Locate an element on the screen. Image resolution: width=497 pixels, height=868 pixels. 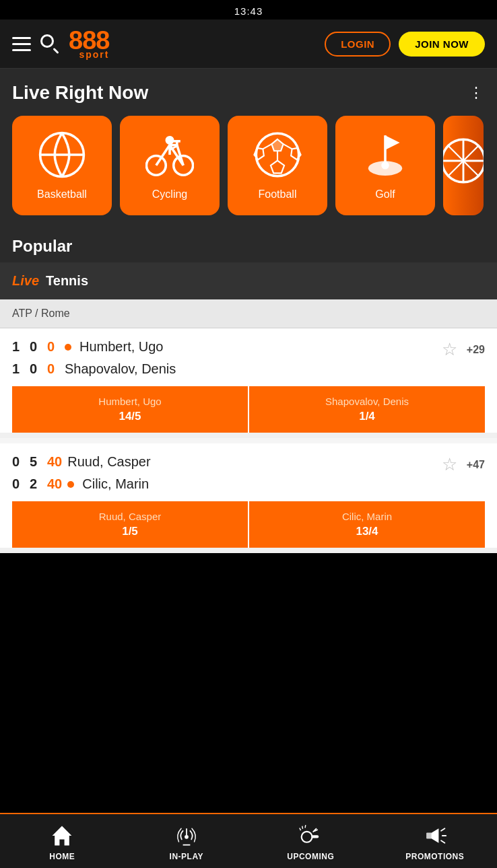
bet-btn-2-1: Ruud, Casper 1/5 is located at coordinates (130, 525).